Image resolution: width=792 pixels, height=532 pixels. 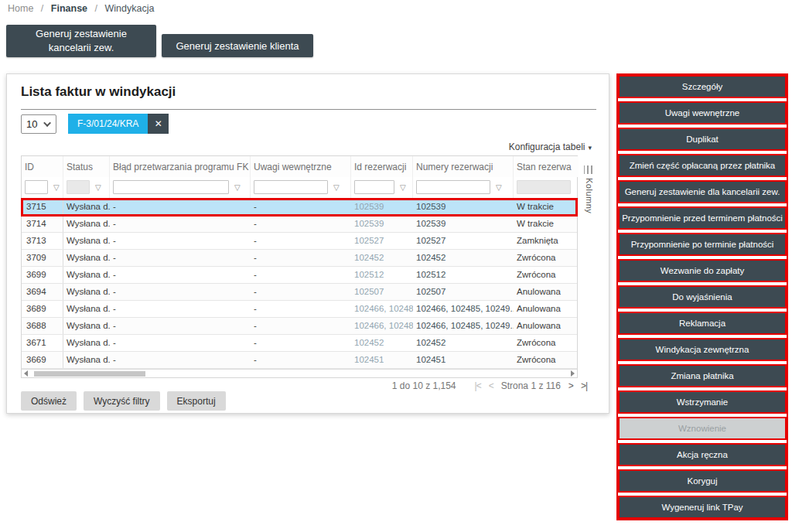 What do you see at coordinates (546, 241) in the screenshot?
I see `table-cell: Zamknięta` at bounding box center [546, 241].